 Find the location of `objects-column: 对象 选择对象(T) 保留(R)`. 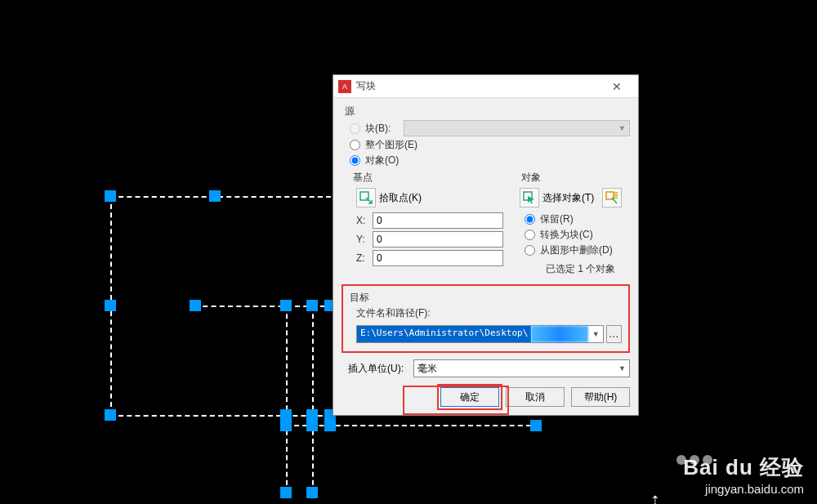

objects-column: 对象 选择对象(T) 保留(R) is located at coordinates (570, 224).